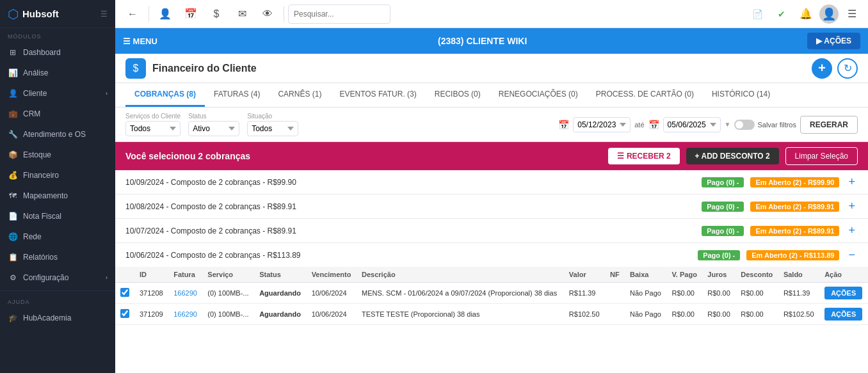 This screenshot has width=868, height=373. I want to click on receber-button: ☰ RECEBER 2, so click(644, 156).